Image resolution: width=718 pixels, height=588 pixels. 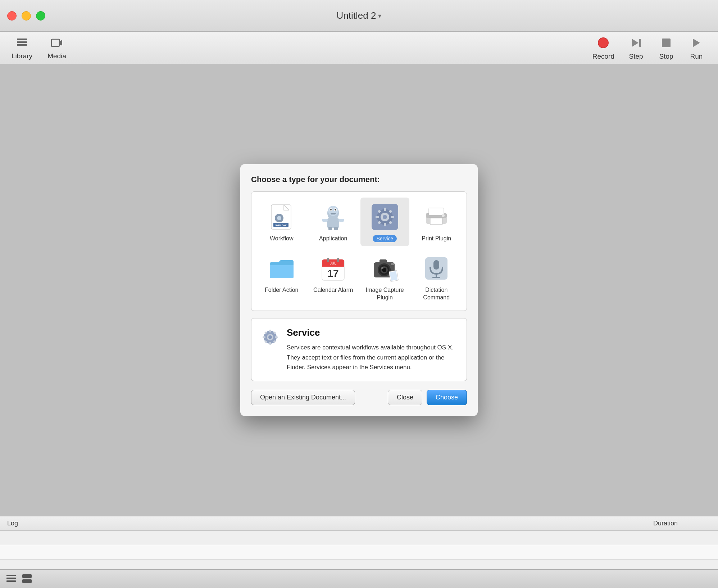 I want to click on window-title: Untitled 2 ▾, so click(x=359, y=16).